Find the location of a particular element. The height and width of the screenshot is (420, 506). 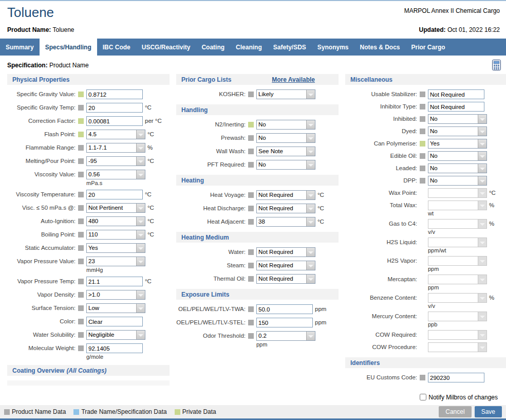

input-oel-pel-wel-tlv-twa is located at coordinates (285, 309).